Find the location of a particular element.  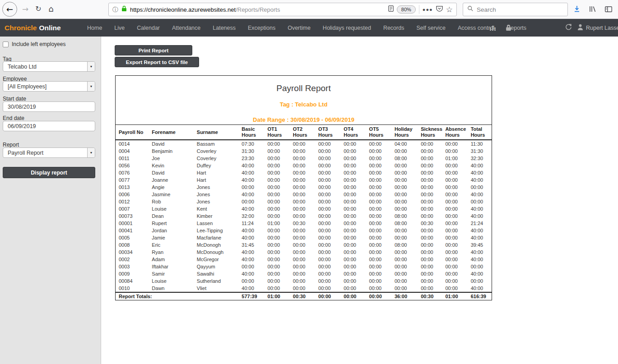

table-cell: Jones is located at coordinates (216, 202).